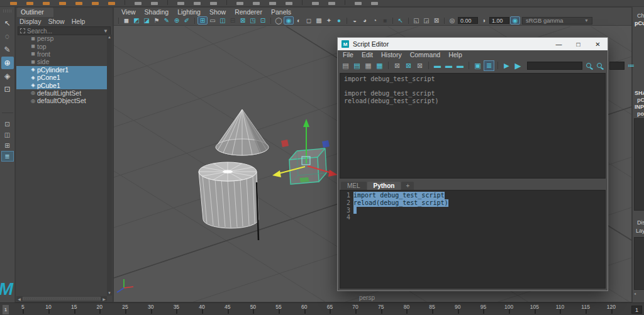 The height and width of the screenshot is (315, 644). What do you see at coordinates (509, 309) in the screenshot?
I see `timeline-tick: 100` at bounding box center [509, 309].